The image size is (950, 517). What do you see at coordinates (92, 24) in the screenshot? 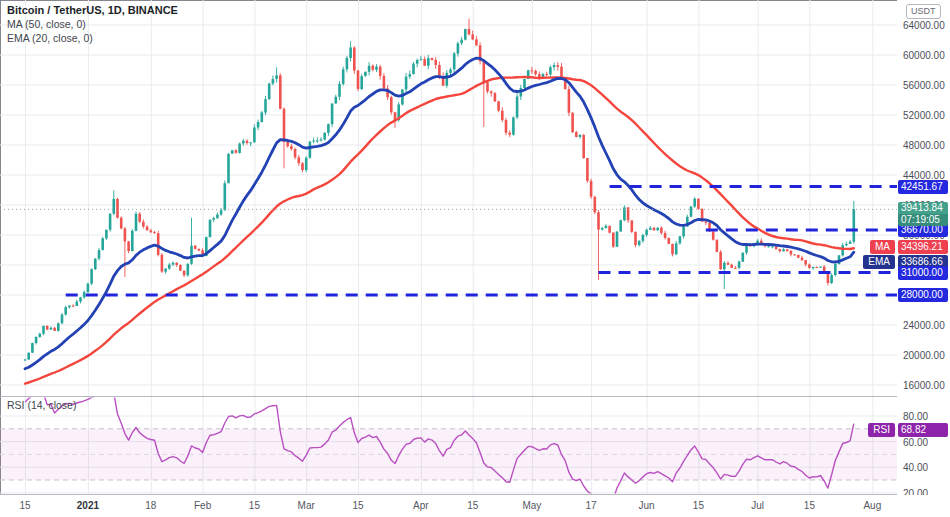
I see `symbol-legend: Bitcoin / TetherUS, 1D, BINANCE MA (50, …` at bounding box center [92, 24].